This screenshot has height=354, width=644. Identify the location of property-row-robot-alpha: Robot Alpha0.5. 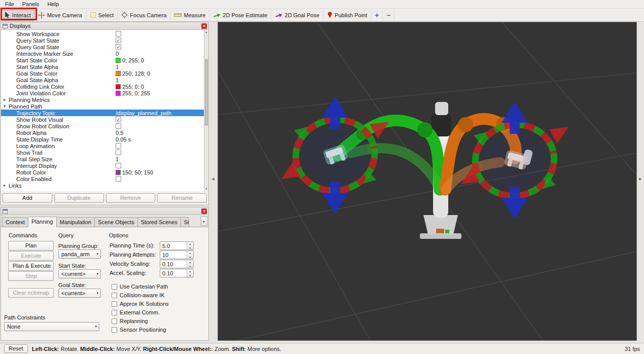
(102, 133).